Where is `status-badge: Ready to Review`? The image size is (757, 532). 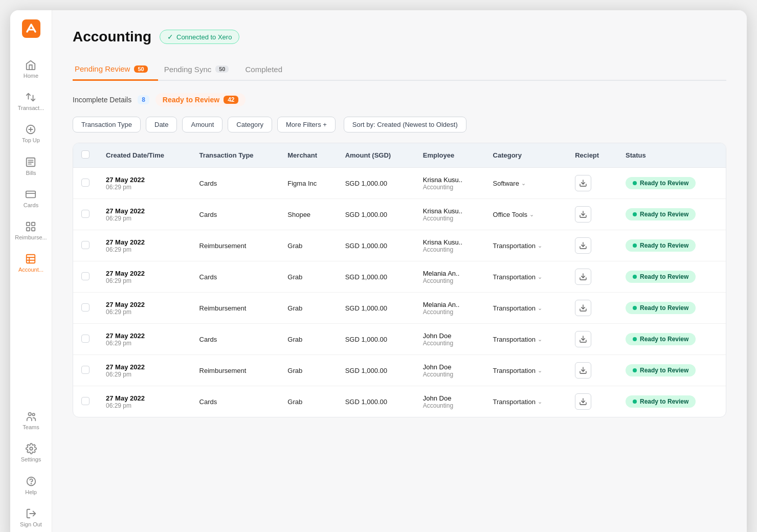
status-badge: Ready to Review is located at coordinates (661, 402).